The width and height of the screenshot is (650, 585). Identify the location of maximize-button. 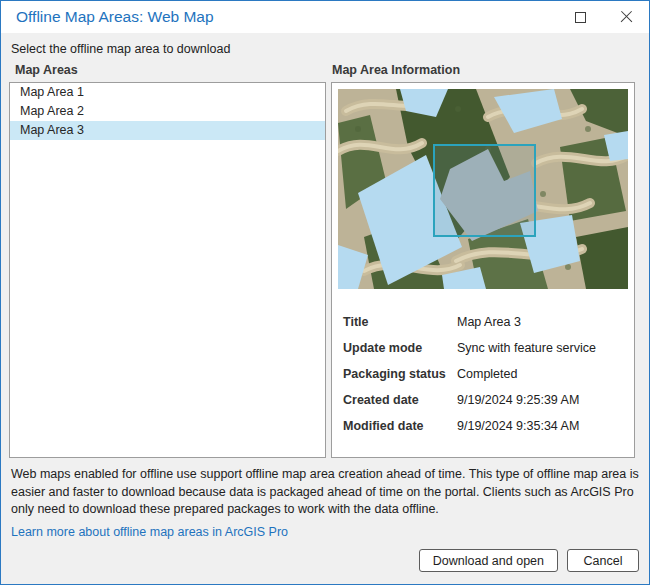
(580, 17).